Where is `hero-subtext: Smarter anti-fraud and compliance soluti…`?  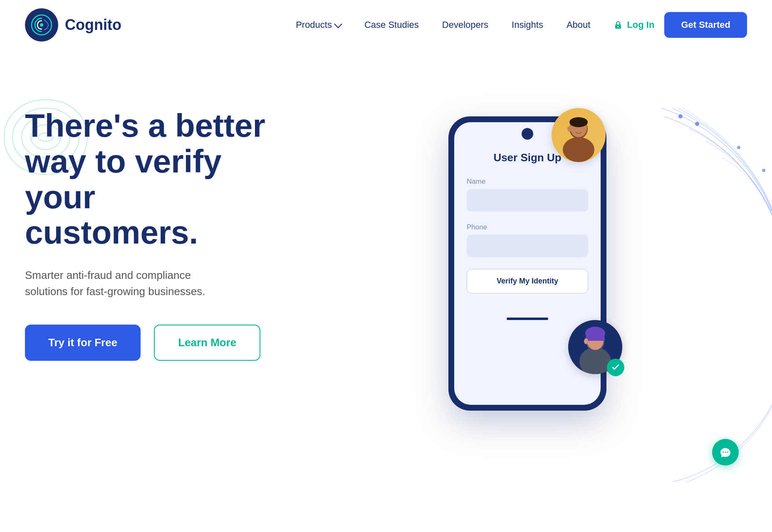
hero-subtext: Smarter anti-fraud and compliance soluti… is located at coordinates (129, 283).